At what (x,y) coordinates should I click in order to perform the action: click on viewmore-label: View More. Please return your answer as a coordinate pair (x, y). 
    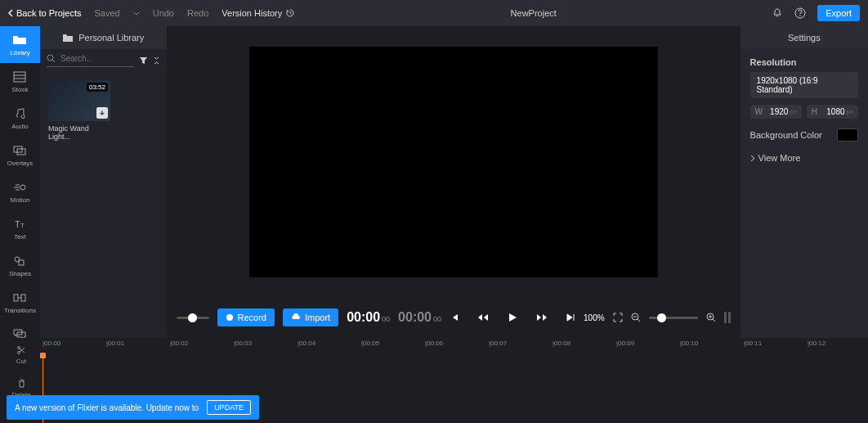
    Looking at the image, I should click on (780, 158).